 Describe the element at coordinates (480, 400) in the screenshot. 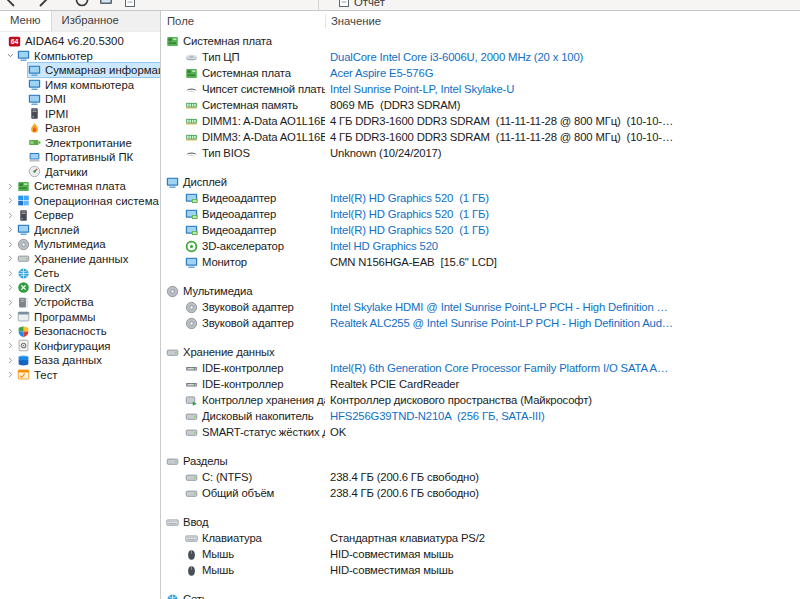

I see `report-row: Контроллер хранения данн…Контроллер диск…` at that location.